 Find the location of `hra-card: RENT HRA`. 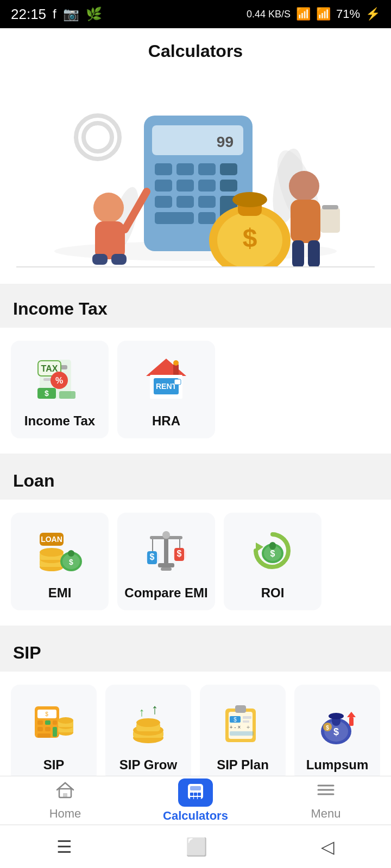

hra-card: RENT HRA is located at coordinates (166, 390).